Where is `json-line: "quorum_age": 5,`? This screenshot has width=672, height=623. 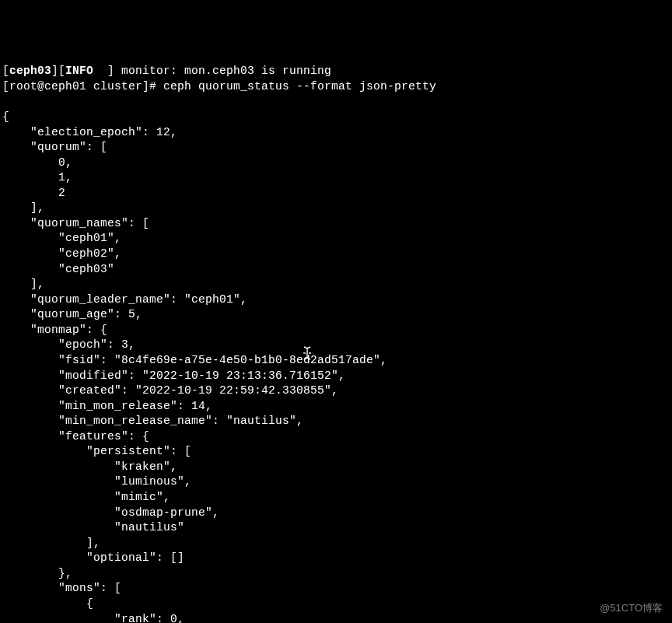
json-line: "quorum_age": 5, is located at coordinates (72, 314).